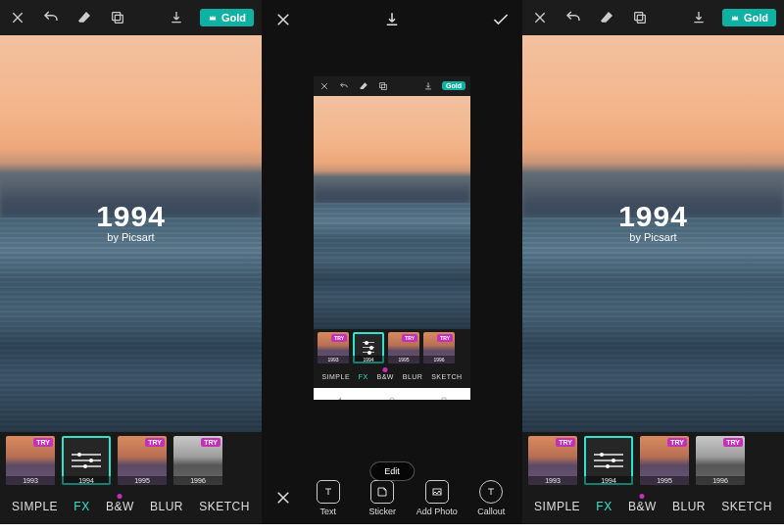 This screenshot has width=784, height=532. Describe the element at coordinates (437, 492) in the screenshot. I see `add-photo-icon` at that location.